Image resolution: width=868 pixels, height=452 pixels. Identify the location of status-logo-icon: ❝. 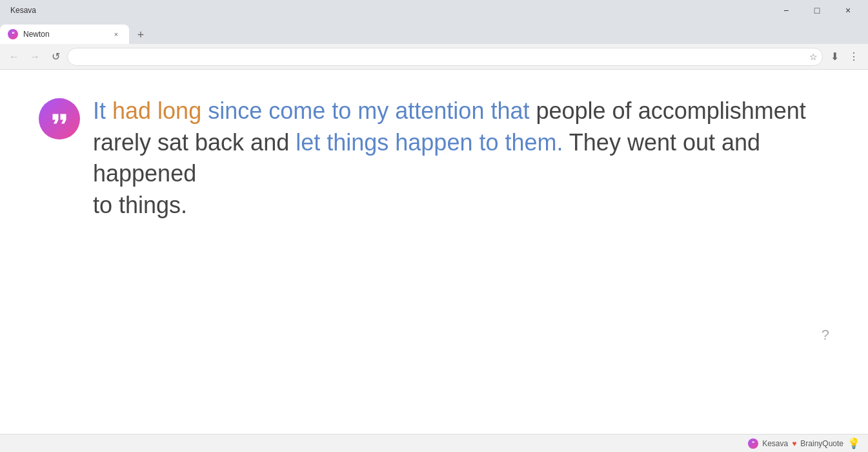
(753, 443).